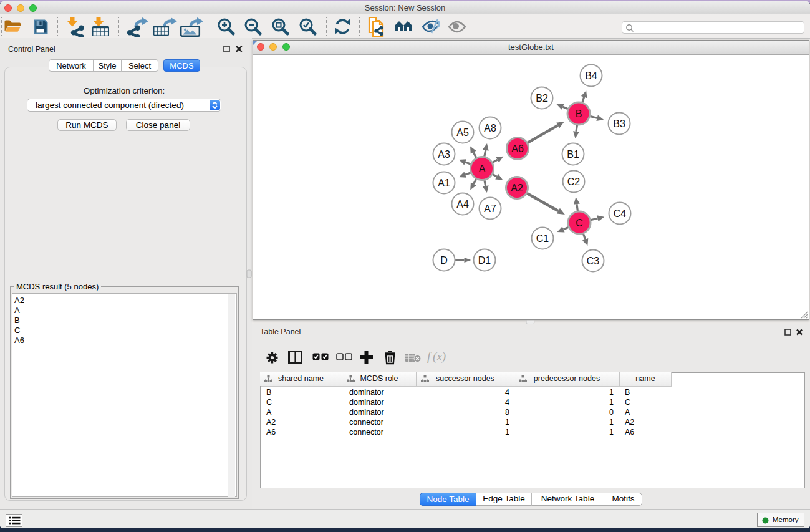 The image size is (810, 532). Describe the element at coordinates (574, 182) in the screenshot. I see `svg-text: C2` at that location.